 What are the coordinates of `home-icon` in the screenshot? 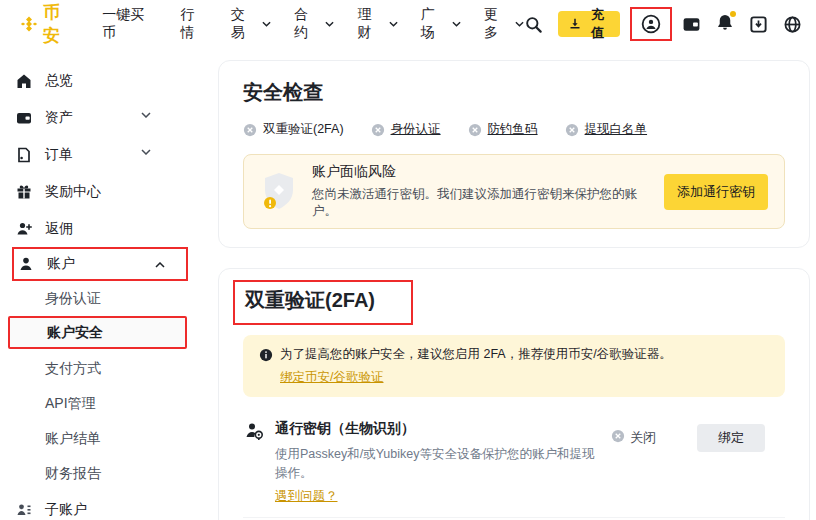 It's located at (24, 81).